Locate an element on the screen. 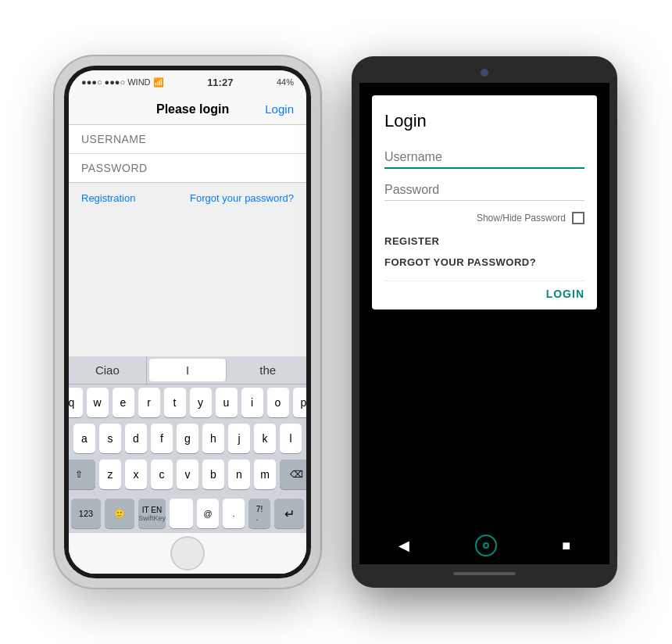 This screenshot has height=644, width=672. ios-nav-bar: Please login Login is located at coordinates (188, 109).